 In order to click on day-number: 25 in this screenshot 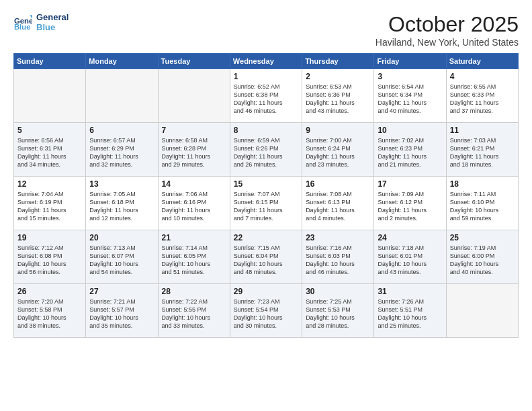, I will do `click(482, 238)`.